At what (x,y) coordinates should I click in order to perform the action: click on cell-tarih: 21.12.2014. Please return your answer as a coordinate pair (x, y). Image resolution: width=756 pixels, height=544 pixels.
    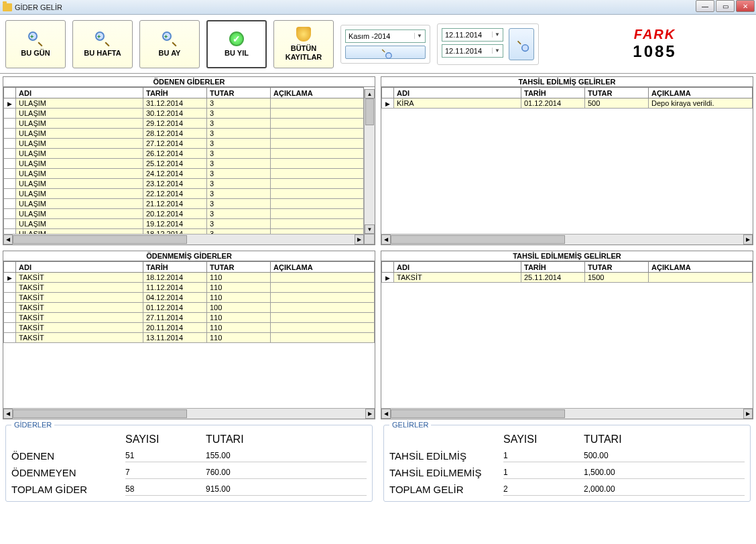
    Looking at the image, I should click on (176, 204).